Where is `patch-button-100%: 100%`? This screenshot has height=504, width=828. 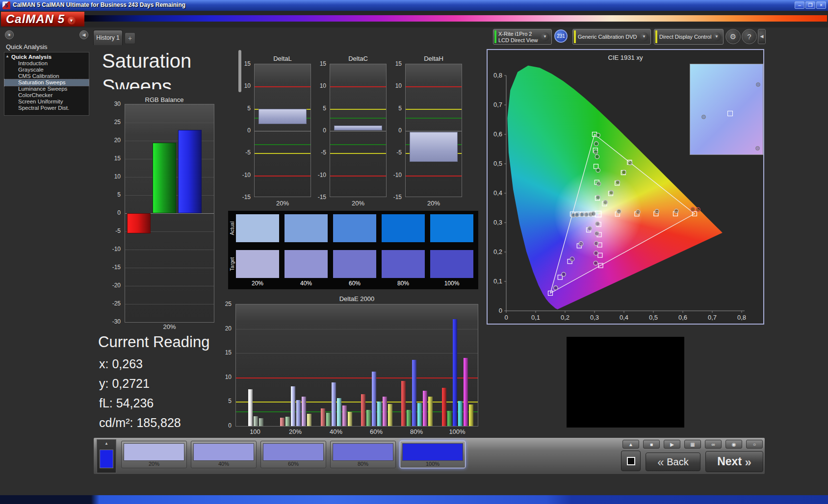 patch-button-100%: 100% is located at coordinates (433, 454).